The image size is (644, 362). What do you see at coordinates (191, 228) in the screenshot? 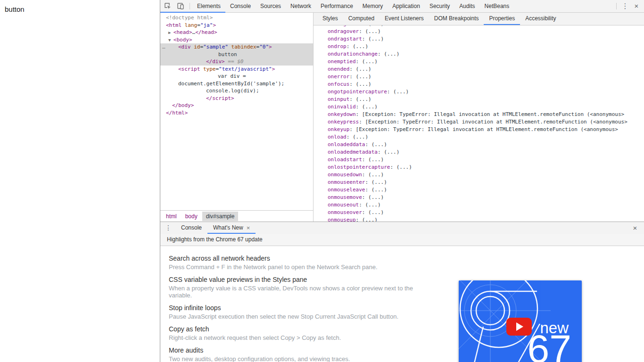
I see `drawer-tab-console: Console` at bounding box center [191, 228].